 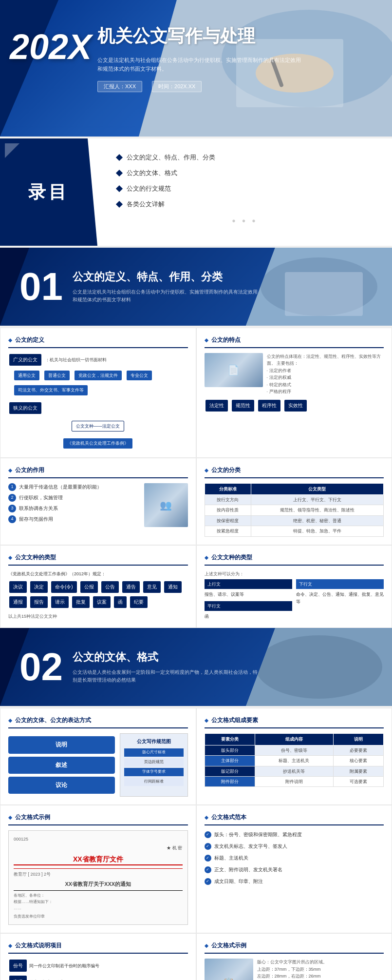 I want to click on type11: 请示, so click(x=60, y=602).